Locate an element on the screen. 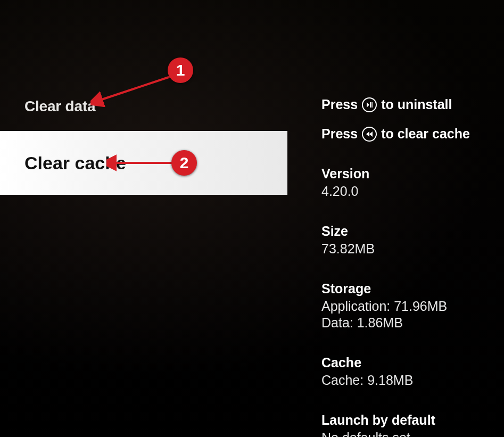 Image resolution: width=504 pixels, height=437 pixels. play-pause-button-icon is located at coordinates (369, 105).